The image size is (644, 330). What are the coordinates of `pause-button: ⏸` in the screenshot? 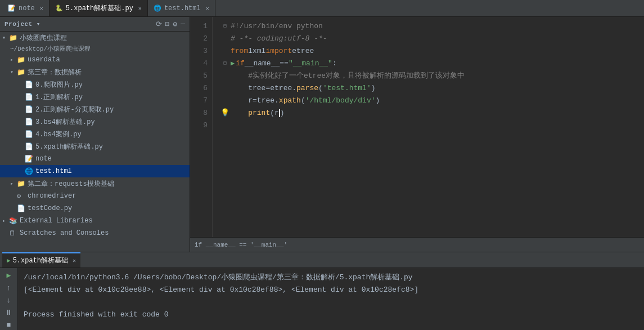 It's located at (9, 313).